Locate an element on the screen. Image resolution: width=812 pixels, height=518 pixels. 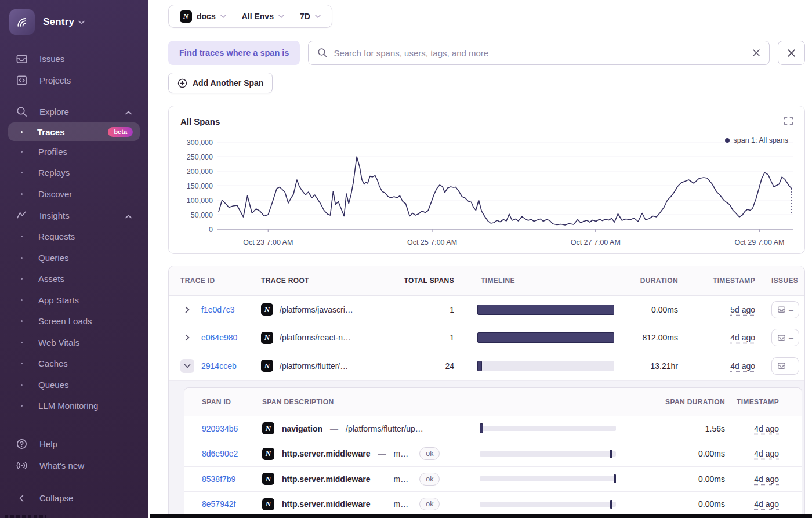
cutoff-text-artifact is located at coordinates (26, 516).